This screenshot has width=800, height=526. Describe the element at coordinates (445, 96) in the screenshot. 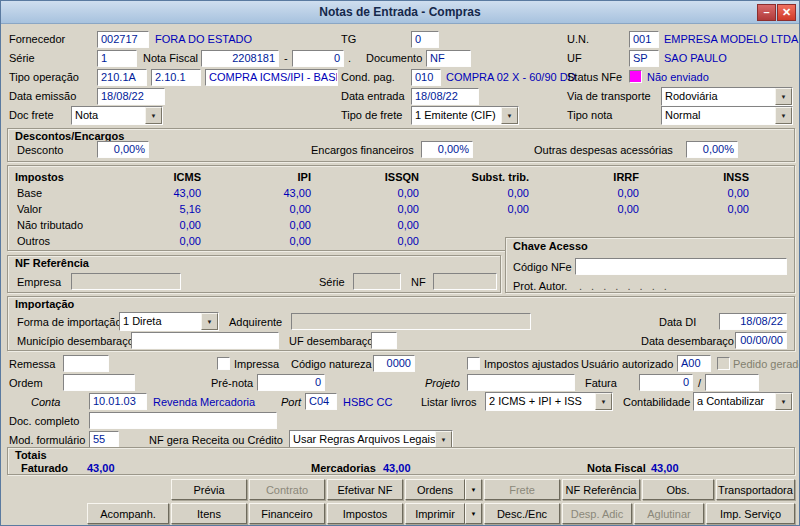

I see `data-entrada-field: 18/08/22` at that location.